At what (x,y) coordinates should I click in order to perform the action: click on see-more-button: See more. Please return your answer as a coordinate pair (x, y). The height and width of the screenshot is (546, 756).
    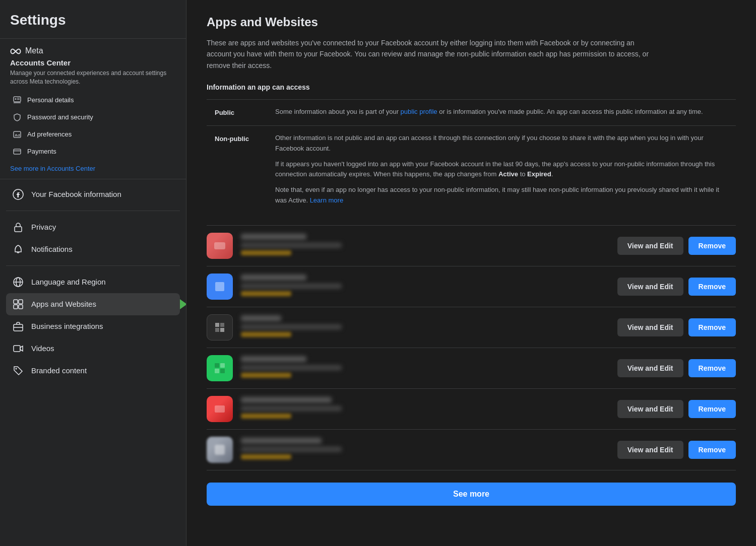
    Looking at the image, I should click on (471, 494).